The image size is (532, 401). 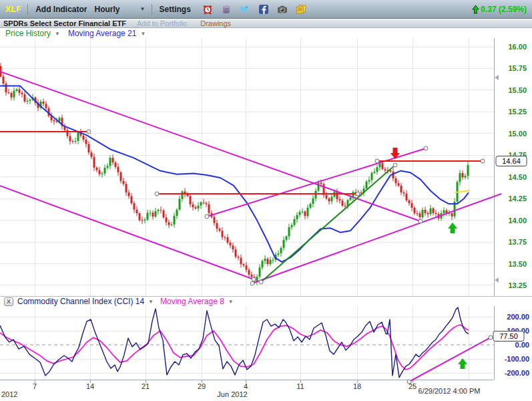 What do you see at coordinates (357, 386) in the screenshot?
I see `time-axis-label: 18` at bounding box center [357, 386].